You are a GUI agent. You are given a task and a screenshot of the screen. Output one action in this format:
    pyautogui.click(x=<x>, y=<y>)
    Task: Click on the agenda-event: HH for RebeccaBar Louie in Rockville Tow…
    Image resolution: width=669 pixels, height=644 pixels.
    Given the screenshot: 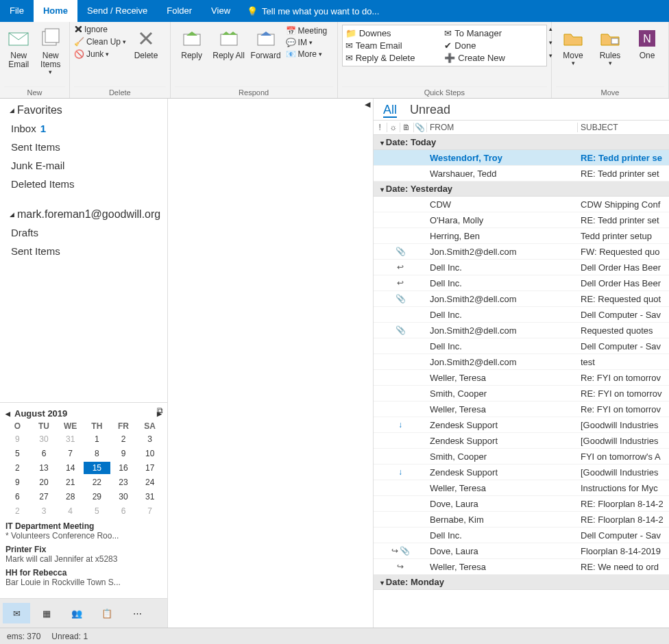 What is the action you would take?
    pyautogui.click(x=84, y=578)
    